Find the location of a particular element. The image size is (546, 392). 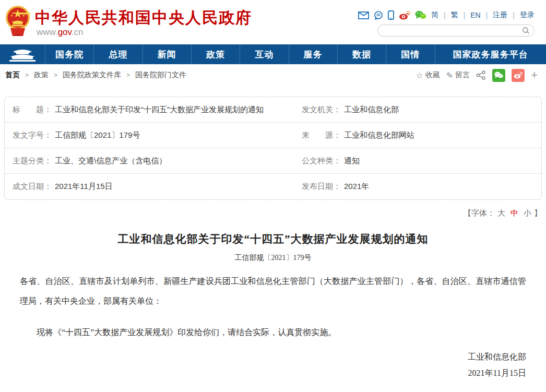

search-icon is located at coordinates (526, 30).